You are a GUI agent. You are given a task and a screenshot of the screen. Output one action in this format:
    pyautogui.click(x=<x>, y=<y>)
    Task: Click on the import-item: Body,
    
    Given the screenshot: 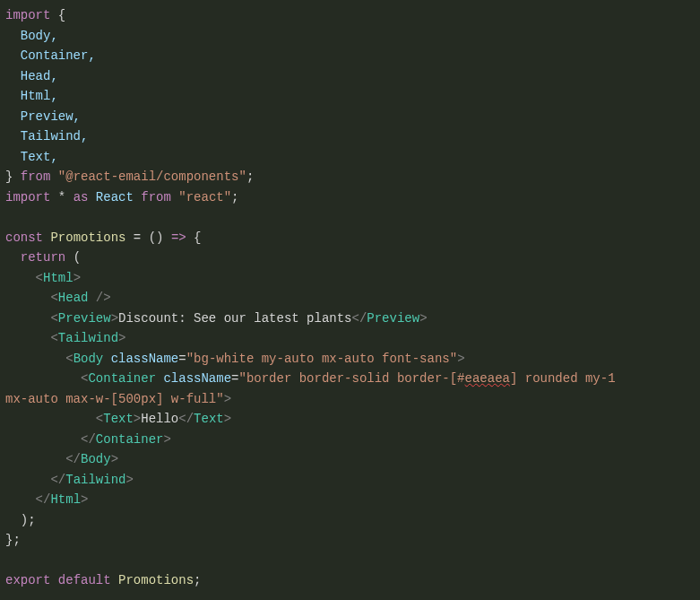 What is the action you would take?
    pyautogui.click(x=39, y=36)
    